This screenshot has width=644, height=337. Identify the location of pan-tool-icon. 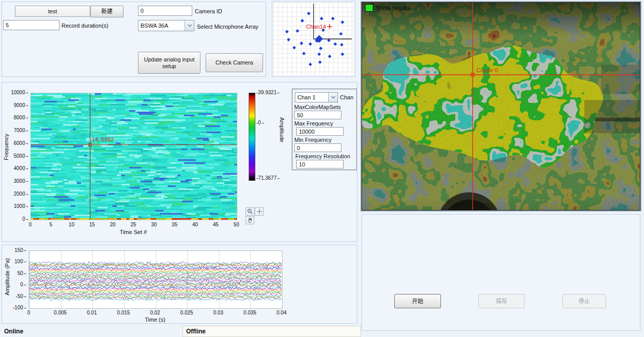
(250, 220).